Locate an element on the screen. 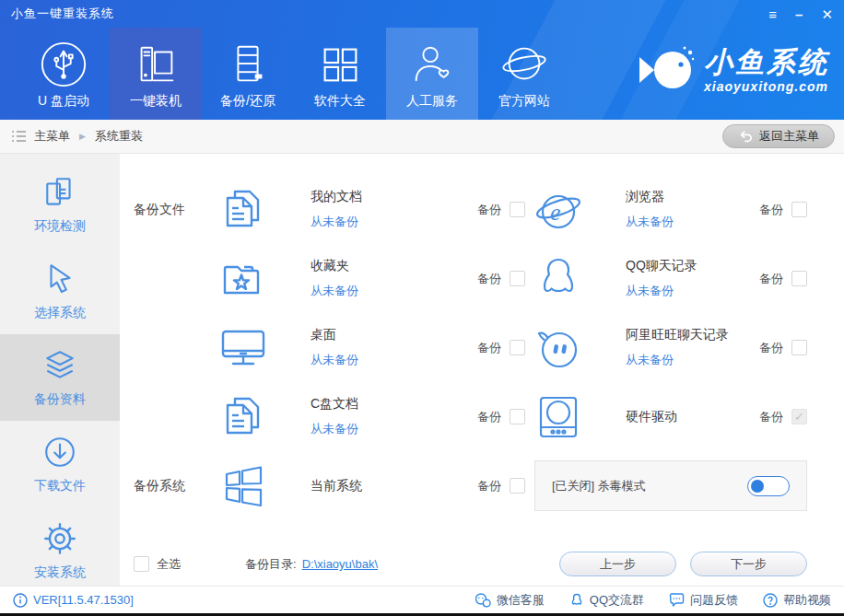  backup-item-my-documents: 我的文档 从未备份 备份 is located at coordinates (372, 210).